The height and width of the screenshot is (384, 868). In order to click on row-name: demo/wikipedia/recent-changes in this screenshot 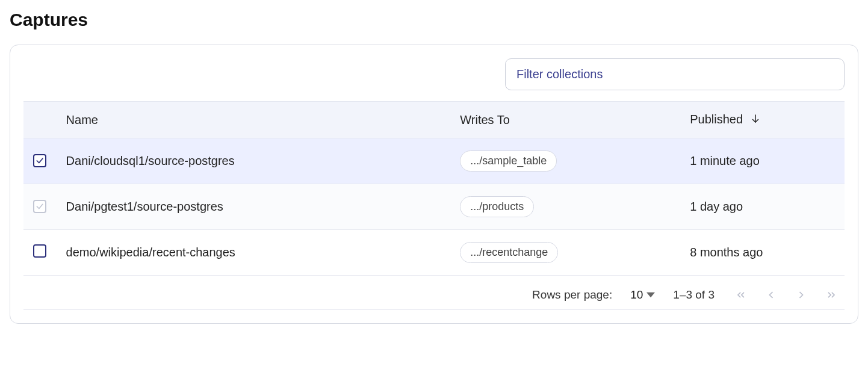, I will do `click(254, 253)`.